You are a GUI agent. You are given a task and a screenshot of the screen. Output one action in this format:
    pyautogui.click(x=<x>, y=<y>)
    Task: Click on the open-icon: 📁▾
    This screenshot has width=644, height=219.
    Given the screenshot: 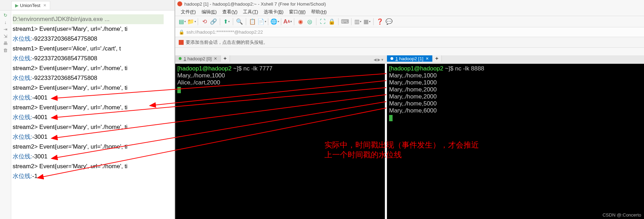 What is the action you would take?
    pyautogui.click(x=191, y=22)
    